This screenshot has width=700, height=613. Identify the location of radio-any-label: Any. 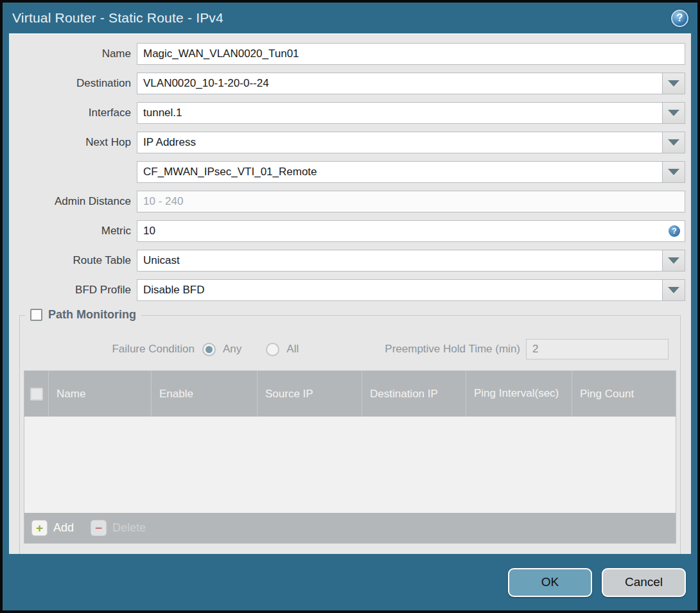
(232, 349).